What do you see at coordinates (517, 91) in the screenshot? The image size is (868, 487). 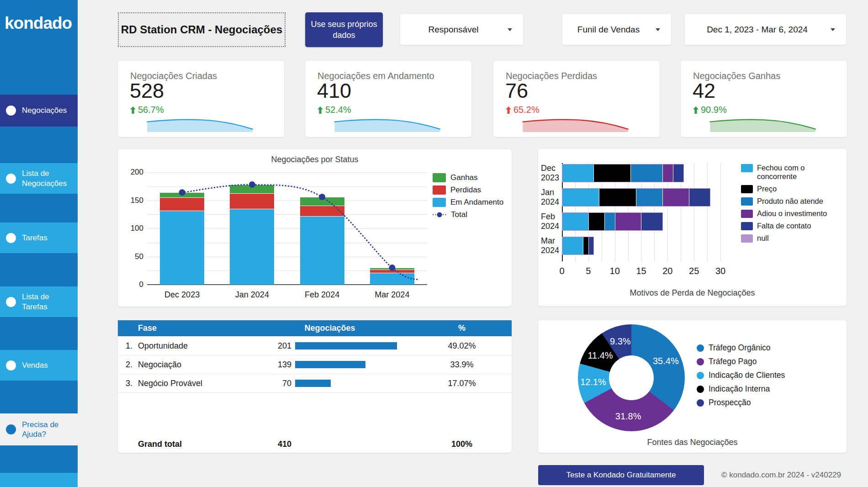 I see `kpi-value: 76` at bounding box center [517, 91].